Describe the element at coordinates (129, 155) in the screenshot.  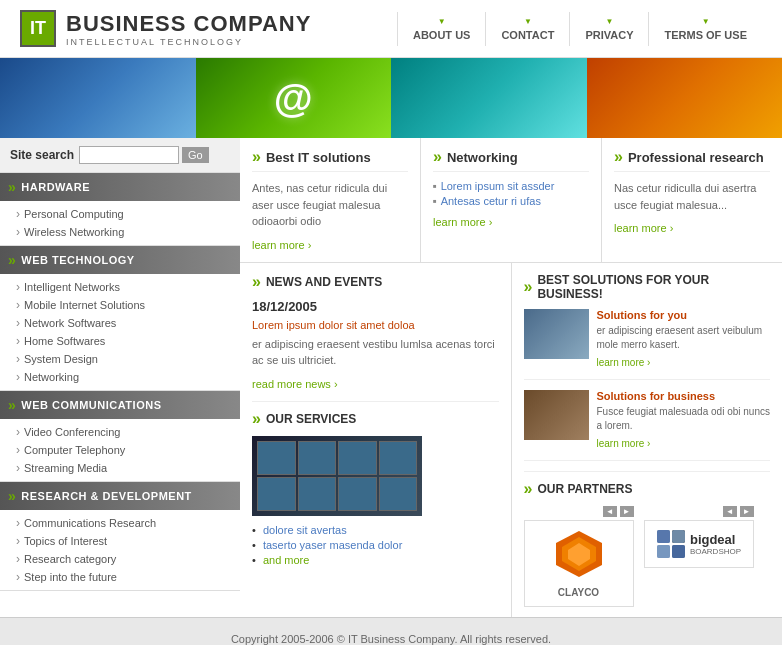
I see `search-input` at that location.